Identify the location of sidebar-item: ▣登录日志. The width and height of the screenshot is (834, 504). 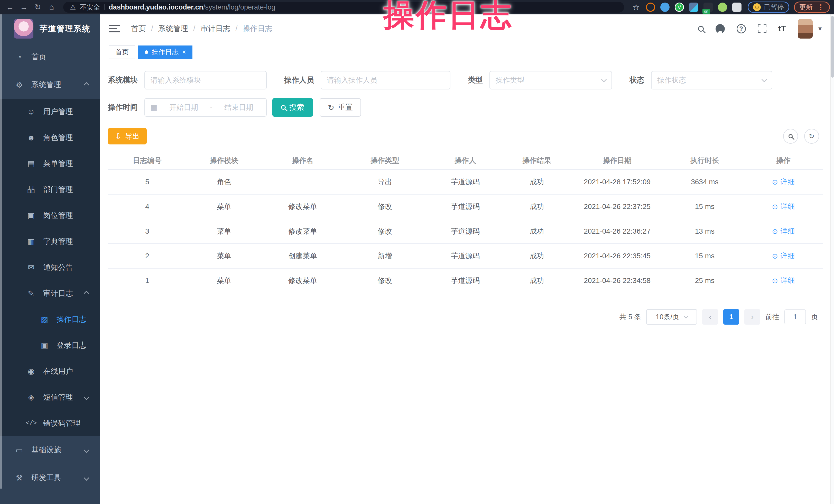
(50, 345).